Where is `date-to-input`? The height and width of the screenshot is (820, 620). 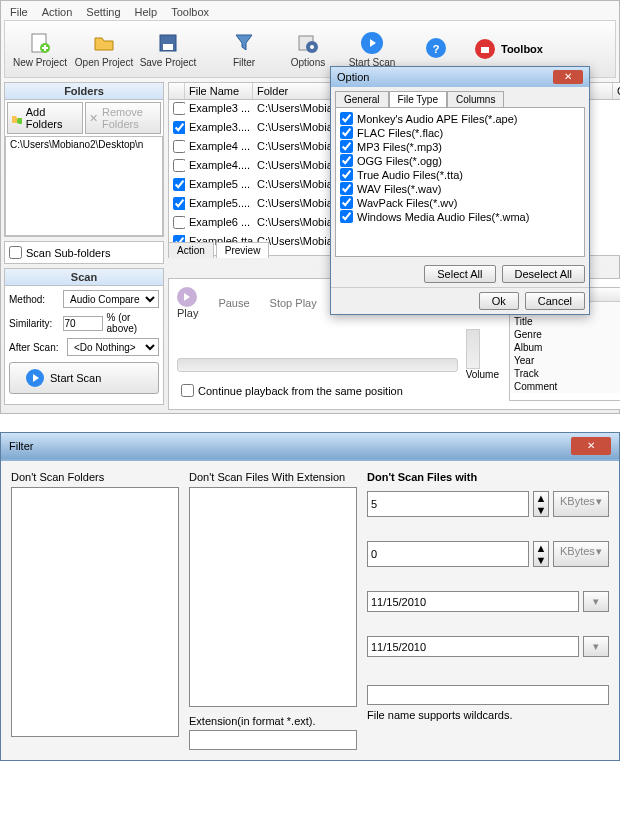 date-to-input is located at coordinates (473, 646).